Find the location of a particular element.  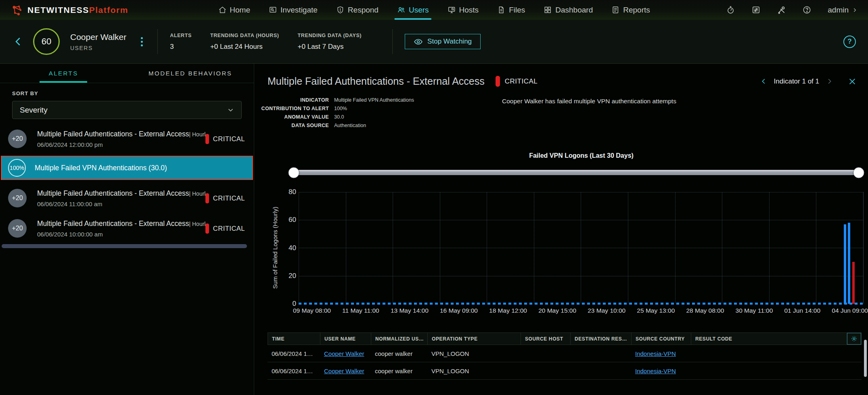

cell-user-name: Cooper Walker is located at coordinates (345, 353).